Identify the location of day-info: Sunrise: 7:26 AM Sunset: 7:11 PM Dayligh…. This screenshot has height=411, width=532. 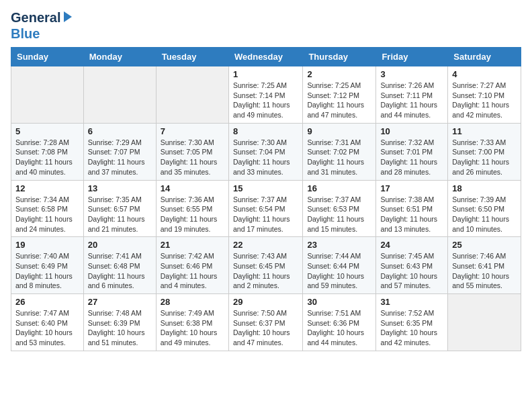
(412, 101).